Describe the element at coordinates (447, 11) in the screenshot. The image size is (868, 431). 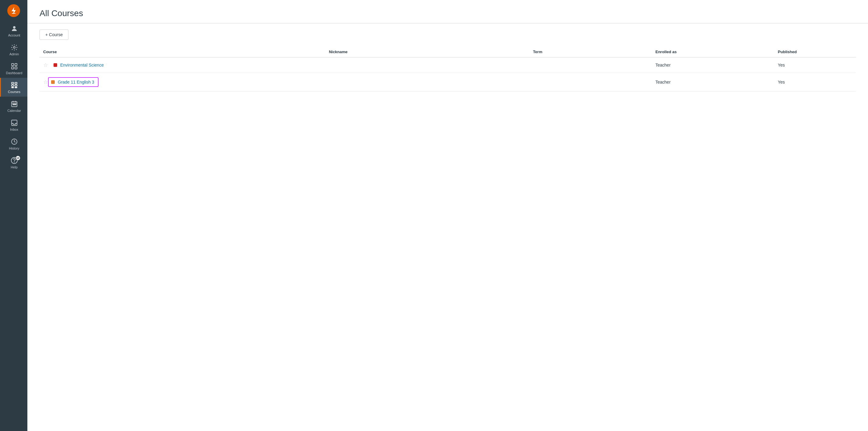
I see `page-header: All Courses` at that location.